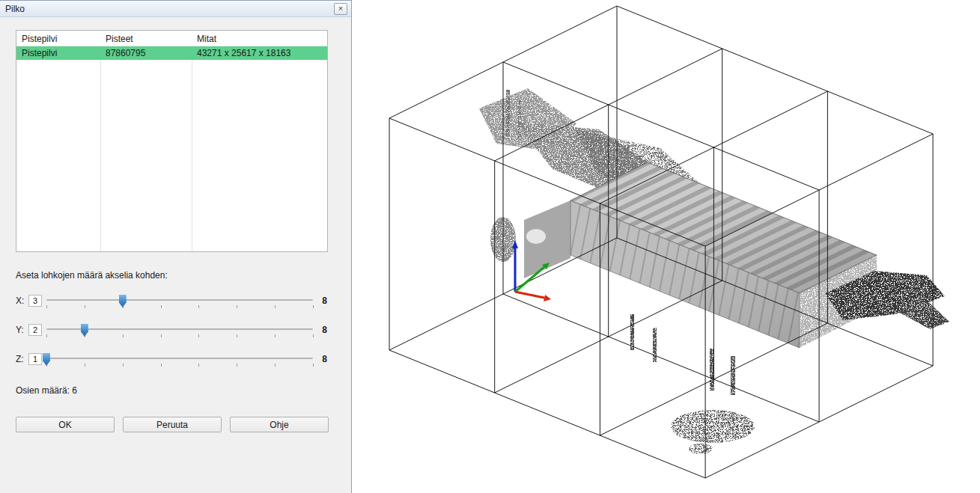 The width and height of the screenshot is (980, 493). Describe the element at coordinates (279, 425) in the screenshot. I see `help-button: Ohje` at that location.